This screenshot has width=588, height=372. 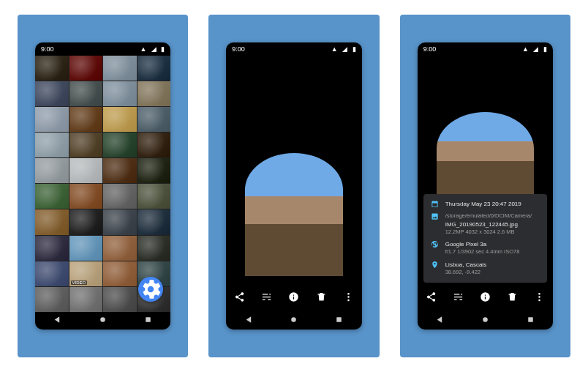 What do you see at coordinates (493, 217) in the screenshot?
I see `info-folder: /storage/emulated/0/DCIM/Camera/` at bounding box center [493, 217].